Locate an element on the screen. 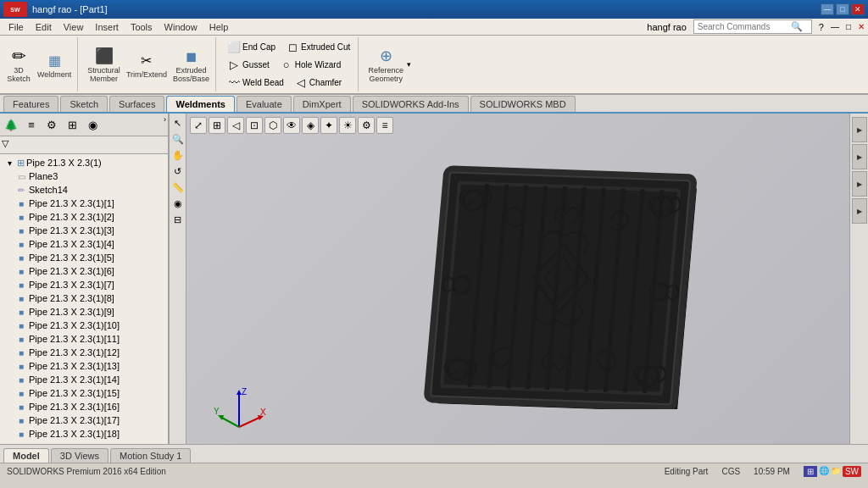  search-input is located at coordinates (744, 27).